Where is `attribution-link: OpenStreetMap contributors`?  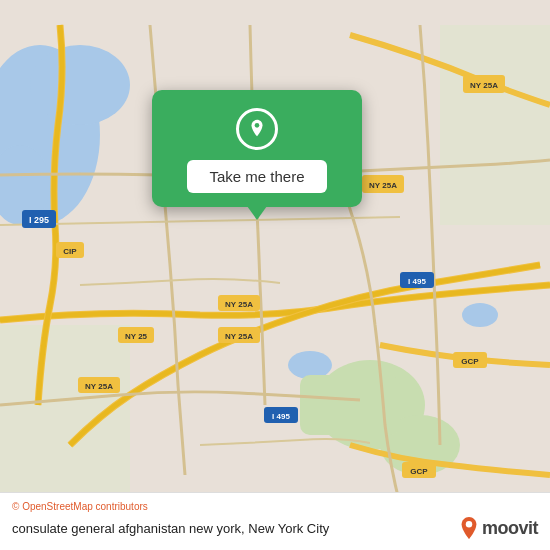 attribution-link: OpenStreetMap contributors is located at coordinates (85, 506).